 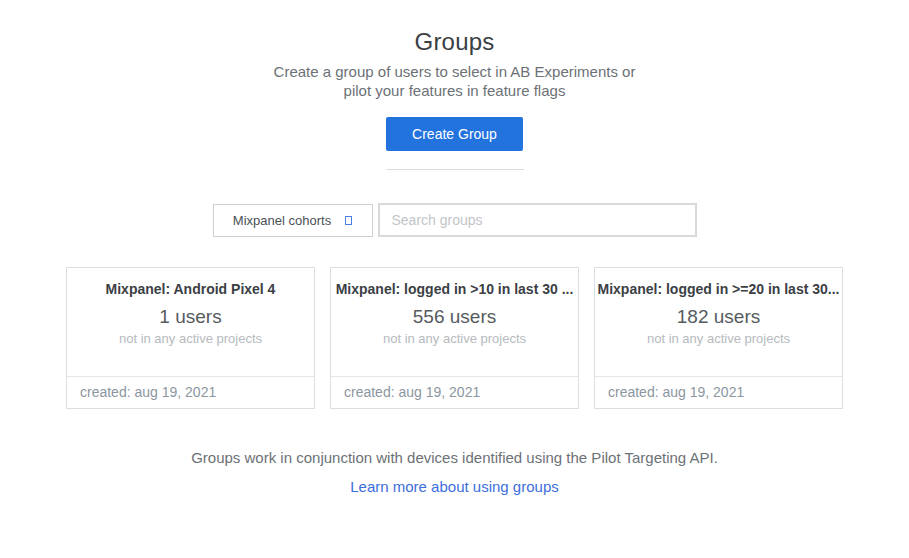 What do you see at coordinates (454, 134) in the screenshot?
I see `create-group-button: Create Group` at bounding box center [454, 134].